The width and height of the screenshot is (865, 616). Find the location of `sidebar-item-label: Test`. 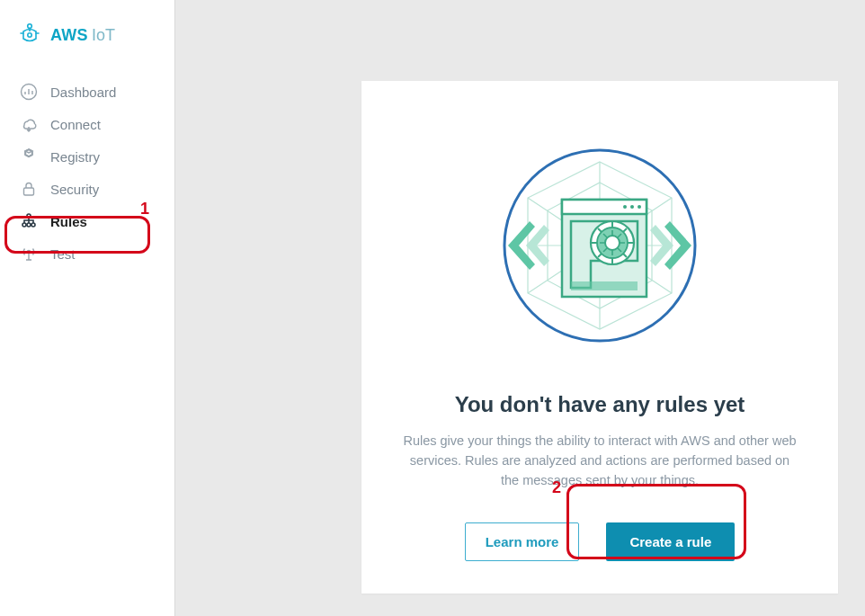

sidebar-item-label: Test is located at coordinates (63, 254).